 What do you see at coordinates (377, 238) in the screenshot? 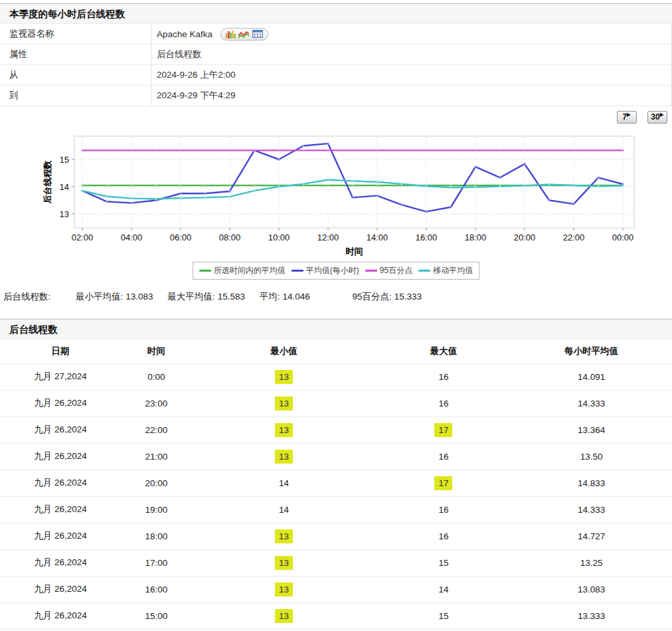
I see `svg-text: 14:00` at bounding box center [377, 238].